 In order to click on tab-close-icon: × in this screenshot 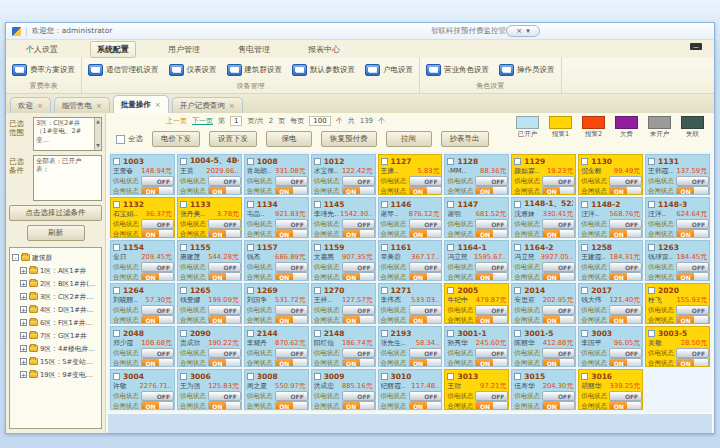, I will do `click(158, 105)`.